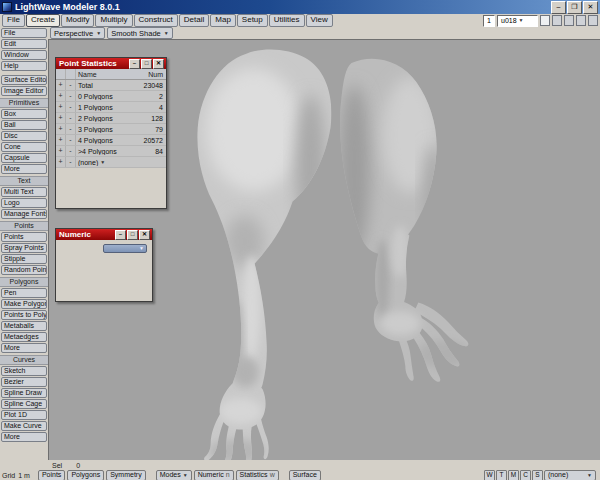 Image resolution: width=600 pixels, height=480 pixels. Describe the element at coordinates (490, 475) in the screenshot. I see `vmap-weight-button: W` at that location.